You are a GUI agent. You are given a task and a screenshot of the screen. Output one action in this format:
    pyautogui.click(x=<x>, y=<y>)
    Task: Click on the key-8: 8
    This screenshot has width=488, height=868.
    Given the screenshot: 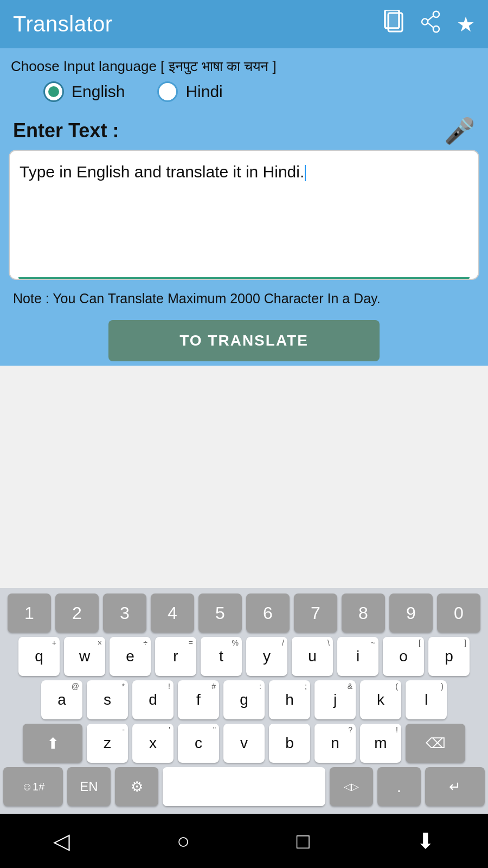 What is the action you would take?
    pyautogui.click(x=363, y=613)
    